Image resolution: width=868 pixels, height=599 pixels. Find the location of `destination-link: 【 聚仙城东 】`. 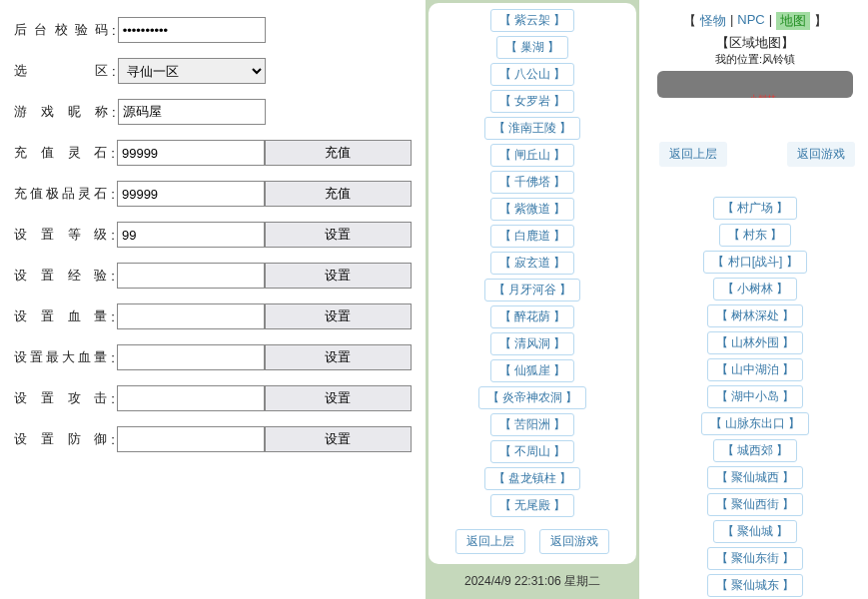

destination-link: 【 聚仙城东 】 is located at coordinates (755, 585).